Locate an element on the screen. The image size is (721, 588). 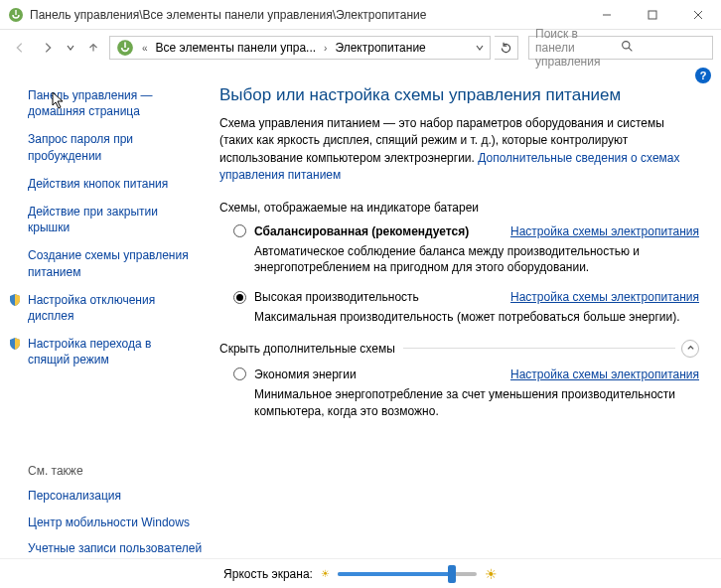
radio-high-performance is located at coordinates (240, 298).